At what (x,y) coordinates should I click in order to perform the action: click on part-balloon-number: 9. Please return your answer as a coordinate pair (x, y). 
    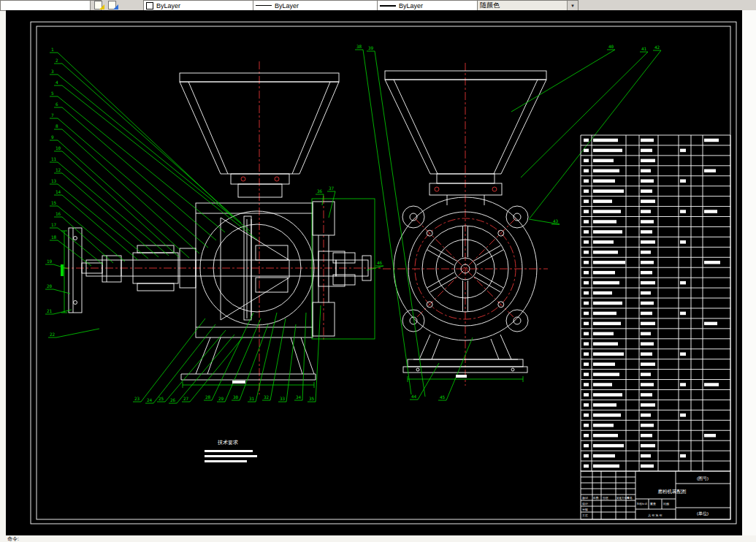
    Looking at the image, I should click on (53, 137).